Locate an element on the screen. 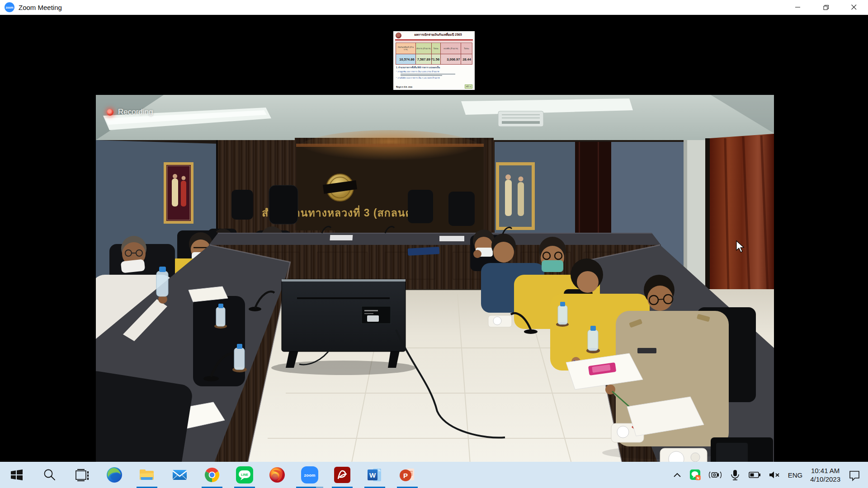 Image resolution: width=868 pixels, height=488 pixels. window-title: Zoom Meeting is located at coordinates (40, 7).